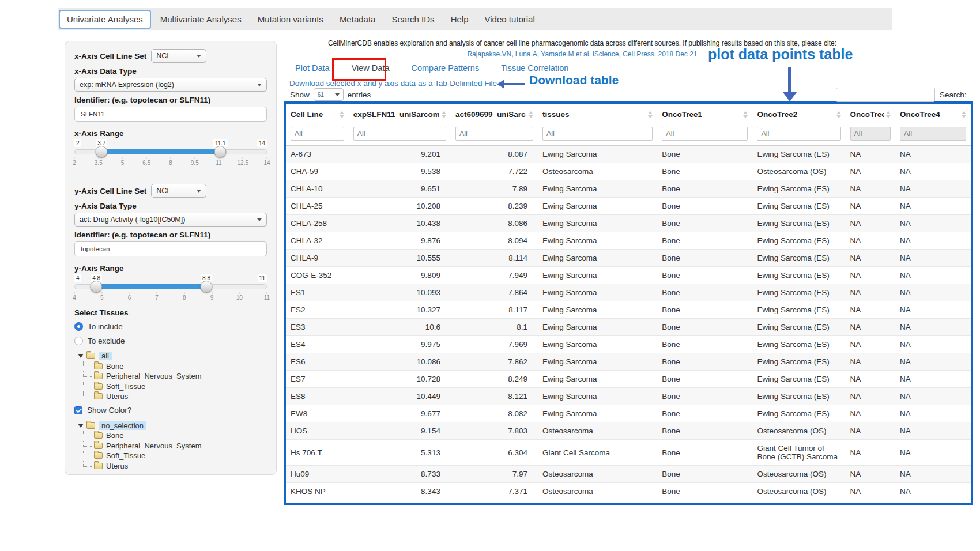 This screenshot has height=551, width=980. Describe the element at coordinates (172, 456) in the screenshot. I see `color-tree-node-soft-tissue: Soft_Tissue` at that location.